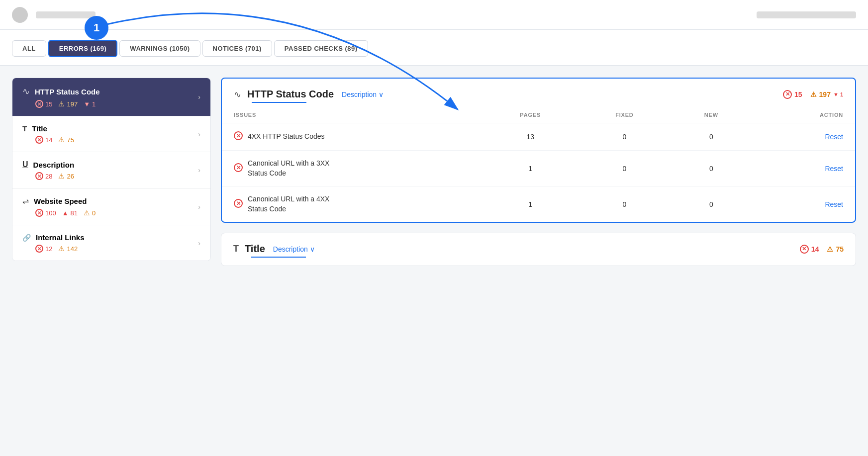 The width and height of the screenshot is (868, 456). What do you see at coordinates (289, 168) in the screenshot?
I see `issue-text: Canonical URL with a 3XXStatus Code` at bounding box center [289, 168].